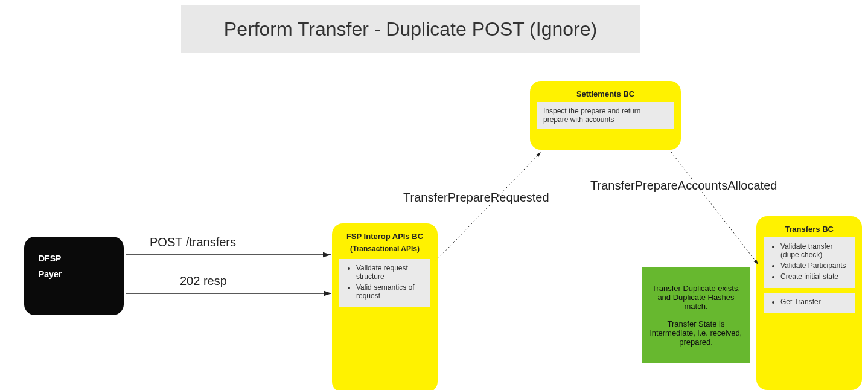 The height and width of the screenshot is (390, 868). I want to click on settlements-node: Settlements BC Inspect the prepare and r…, so click(605, 115).